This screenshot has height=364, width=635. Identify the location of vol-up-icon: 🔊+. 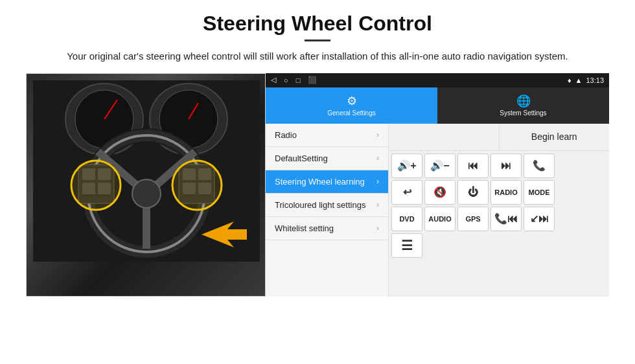
(407, 166).